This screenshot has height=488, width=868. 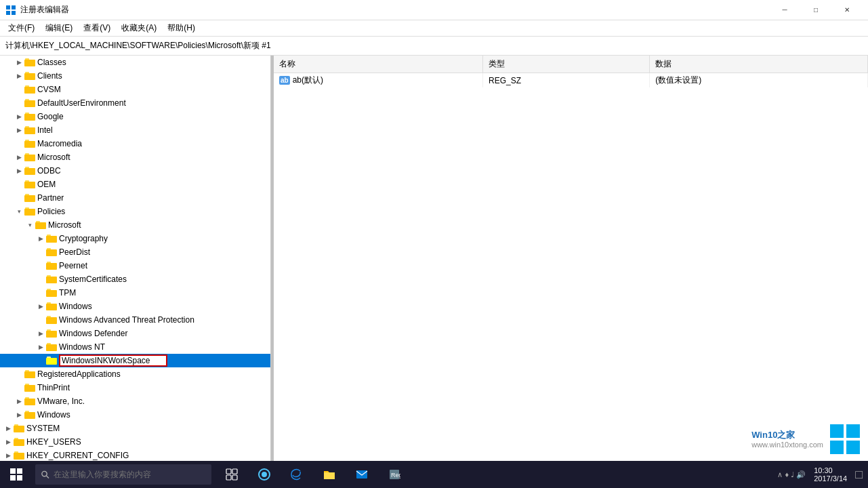 I want to click on tree-item-hkey-current-config: ▶HKEY_CURRENT_CONFIG, so click(x=136, y=455).